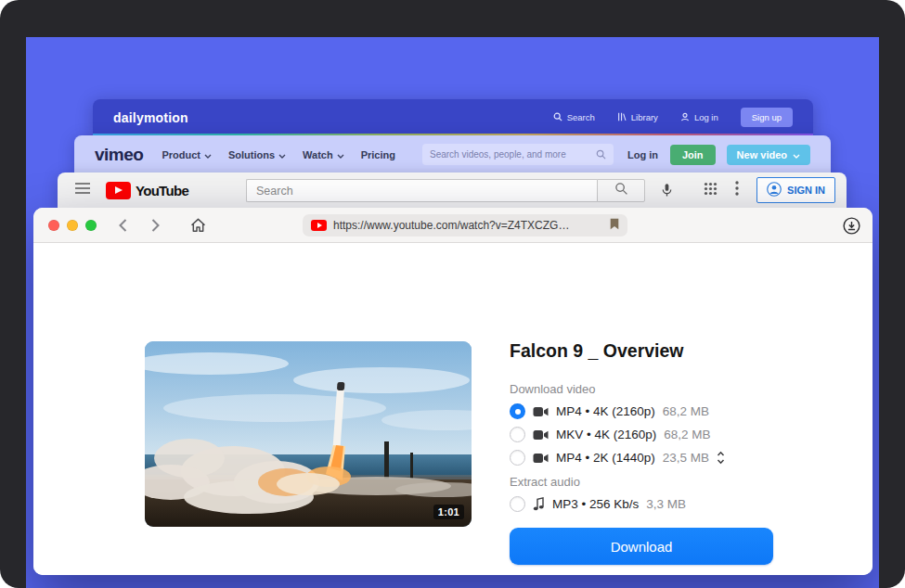 The image size is (905, 588). I want to click on dailymotion-logo: dailymotion, so click(150, 118).